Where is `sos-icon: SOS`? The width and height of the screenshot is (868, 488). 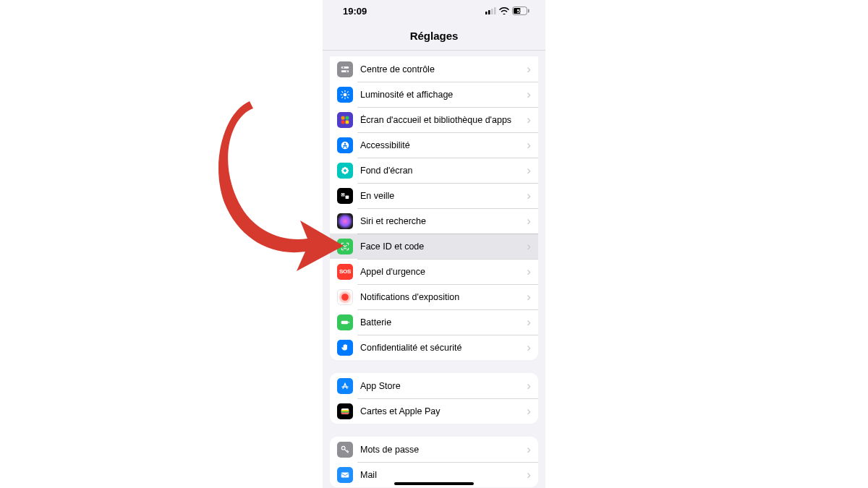
sos-icon: SOS is located at coordinates (345, 272).